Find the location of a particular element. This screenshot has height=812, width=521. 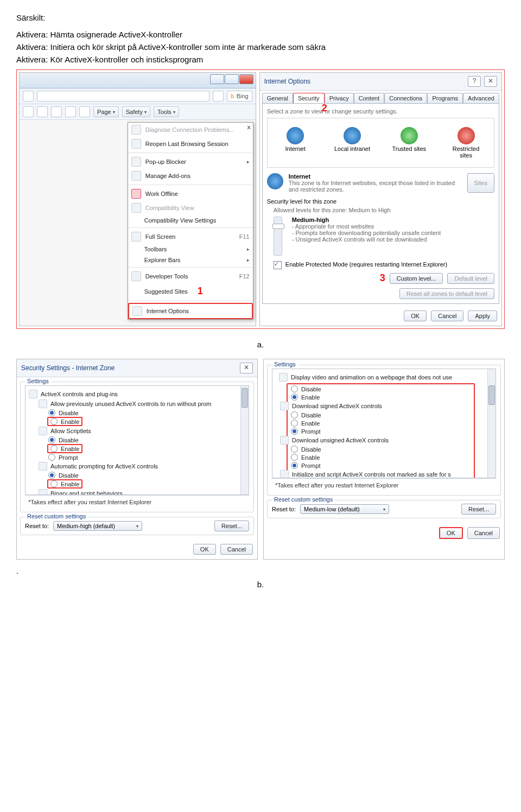

mi-offline: Work Offline is located at coordinates (190, 194).